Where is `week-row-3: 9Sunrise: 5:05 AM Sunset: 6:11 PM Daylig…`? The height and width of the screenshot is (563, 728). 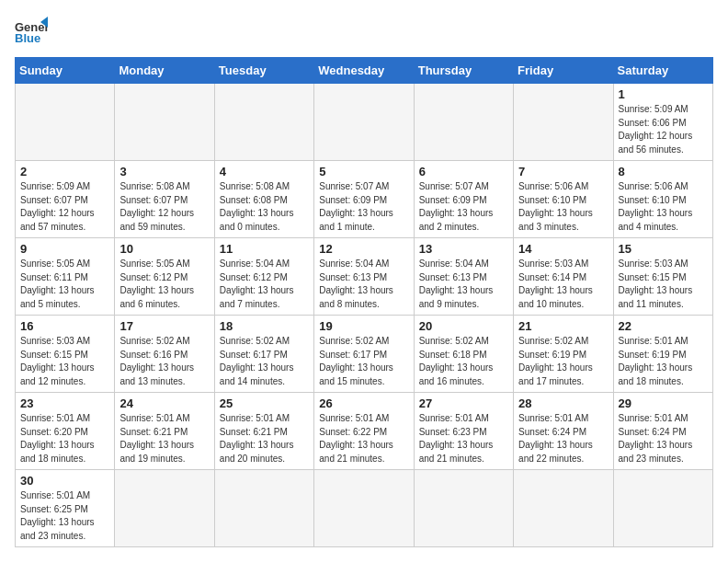
week-row-3: 9Sunrise: 5:05 AM Sunset: 6:11 PM Daylig… is located at coordinates (364, 277).